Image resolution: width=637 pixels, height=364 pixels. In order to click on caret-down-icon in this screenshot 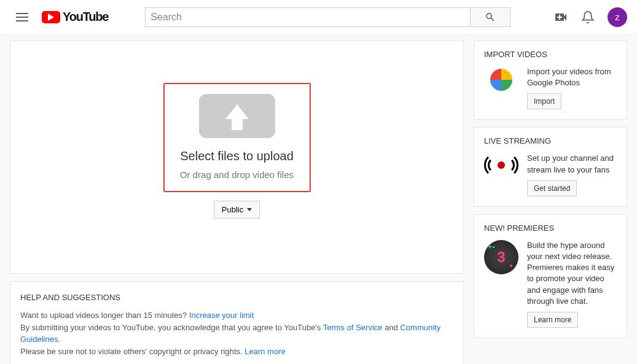, I will do `click(249, 210)`.